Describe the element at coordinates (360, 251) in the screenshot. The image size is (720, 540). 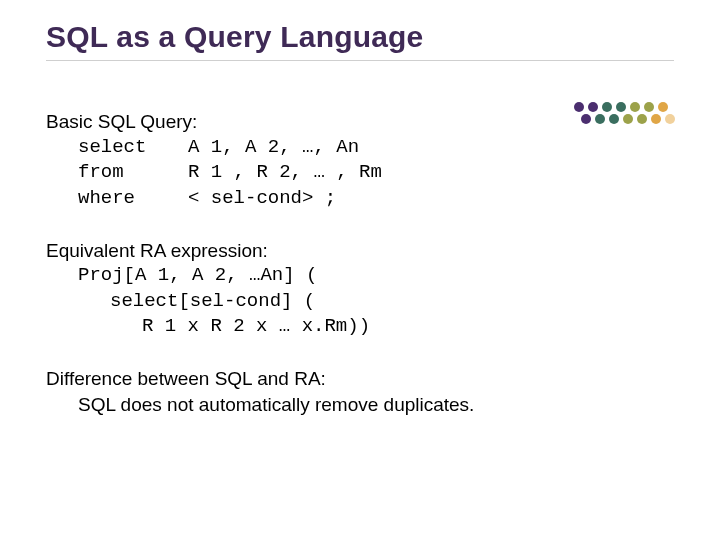
I see `ra-lead: Equivalent RA expression:` at that location.